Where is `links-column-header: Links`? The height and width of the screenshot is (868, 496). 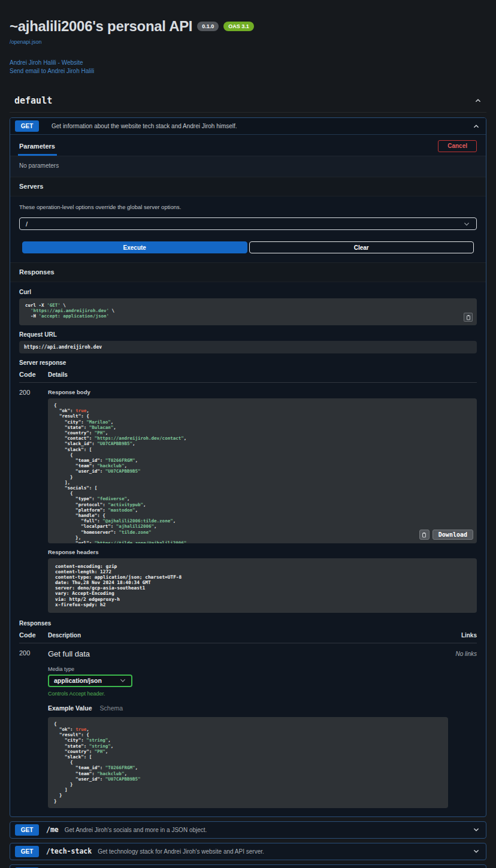 links-column-header: Links is located at coordinates (469, 635).